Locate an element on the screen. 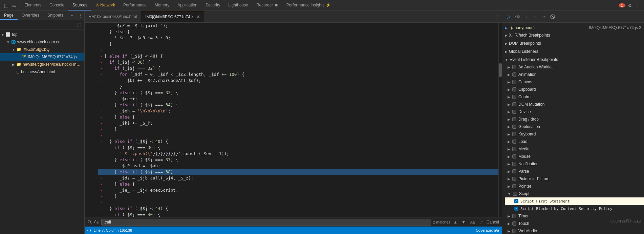 The image size is (644, 234). tab-lighthouse: Lighthouse is located at coordinates (238, 5).